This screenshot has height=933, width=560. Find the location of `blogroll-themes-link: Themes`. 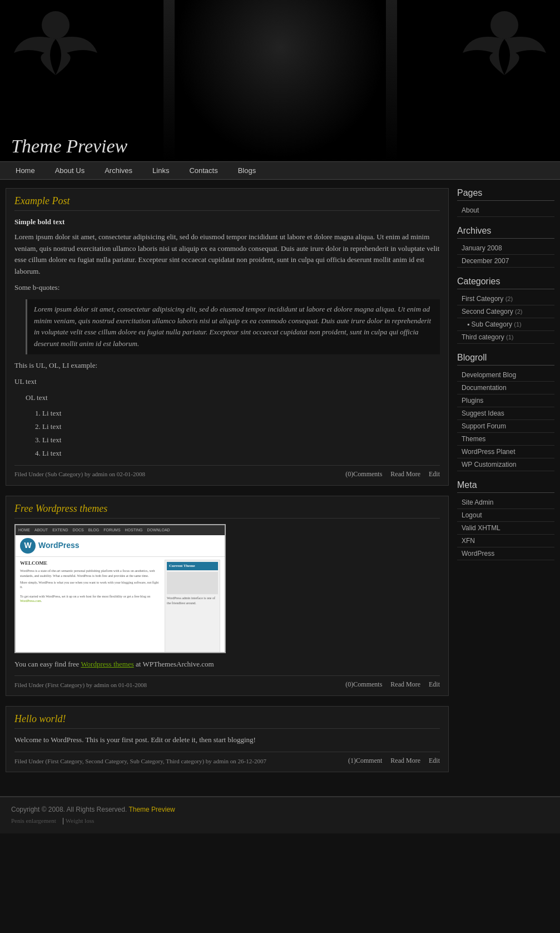

blogroll-themes-link: Themes is located at coordinates (506, 439).